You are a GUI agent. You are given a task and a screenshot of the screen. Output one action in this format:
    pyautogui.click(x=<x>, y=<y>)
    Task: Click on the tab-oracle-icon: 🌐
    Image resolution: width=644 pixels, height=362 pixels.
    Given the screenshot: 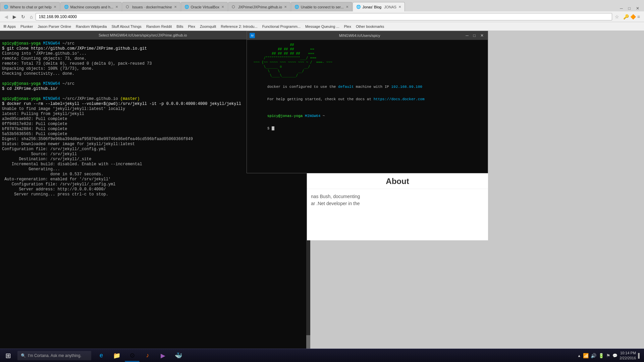 What is the action you would take?
    pyautogui.click(x=187, y=7)
    